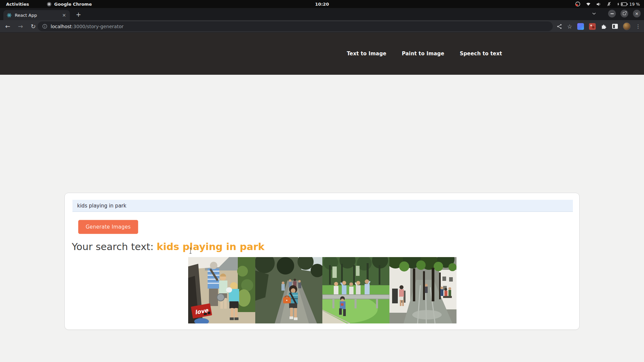 The height and width of the screenshot is (362, 644). I want to click on result-query: kids playing in park, so click(211, 247).